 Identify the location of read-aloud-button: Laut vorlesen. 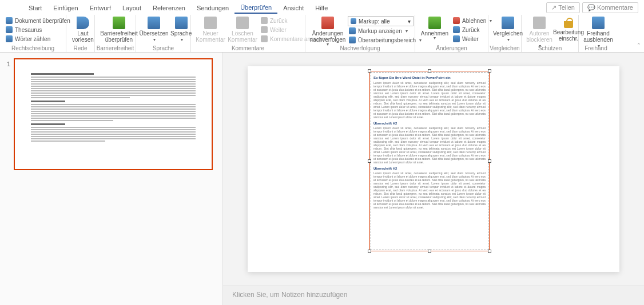
(83, 30).